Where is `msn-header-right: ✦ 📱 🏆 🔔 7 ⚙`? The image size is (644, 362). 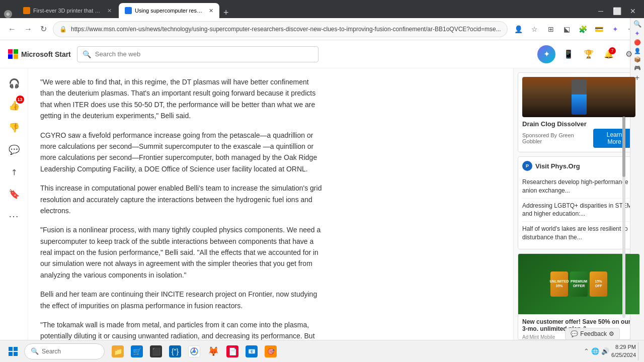
msn-header-right: ✦ 📱 🏆 🔔 7 ⚙ is located at coordinates (587, 54).